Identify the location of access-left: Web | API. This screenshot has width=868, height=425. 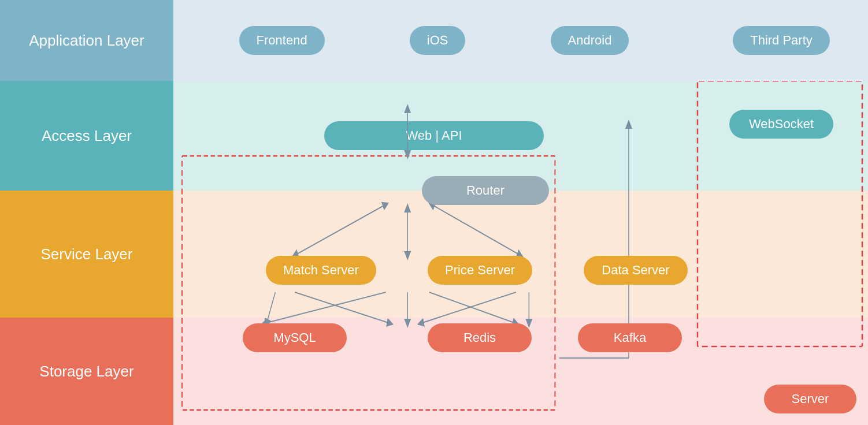
(434, 136).